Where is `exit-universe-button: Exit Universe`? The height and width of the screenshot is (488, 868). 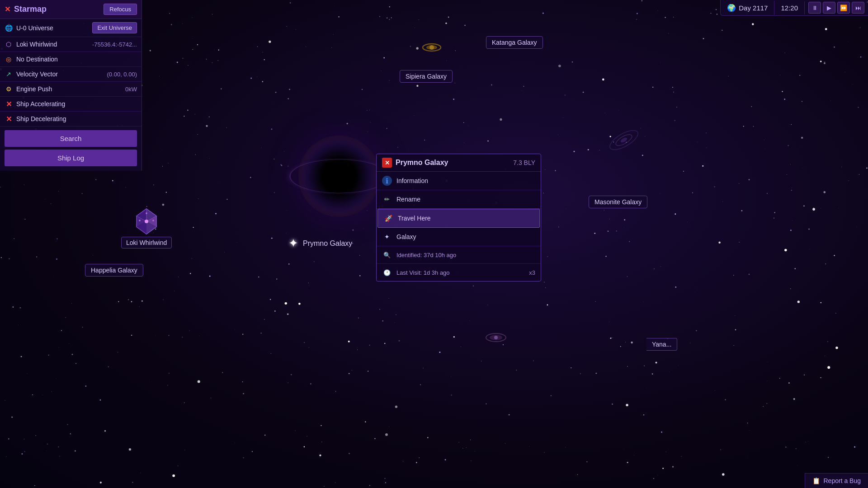
exit-universe-button: Exit Universe is located at coordinates (115, 28).